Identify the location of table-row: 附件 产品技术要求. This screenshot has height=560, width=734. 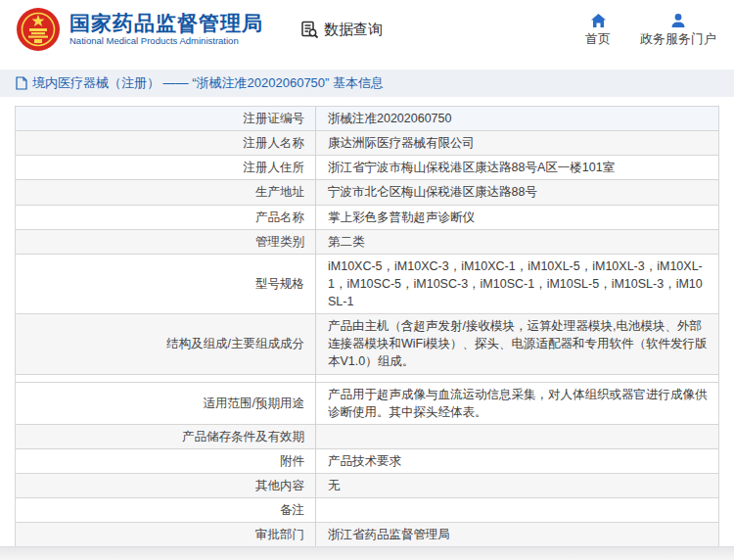
(368, 460).